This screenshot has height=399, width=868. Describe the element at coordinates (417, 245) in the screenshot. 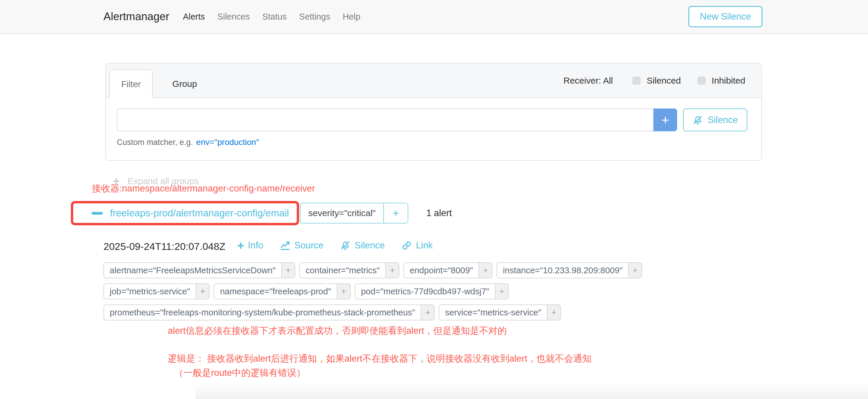

I see `alert-action-link: Link` at that location.